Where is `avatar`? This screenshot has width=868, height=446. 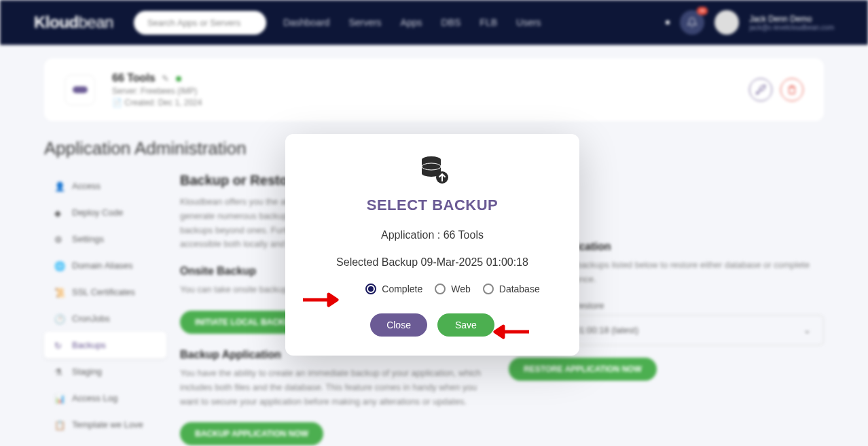
avatar is located at coordinates (727, 22).